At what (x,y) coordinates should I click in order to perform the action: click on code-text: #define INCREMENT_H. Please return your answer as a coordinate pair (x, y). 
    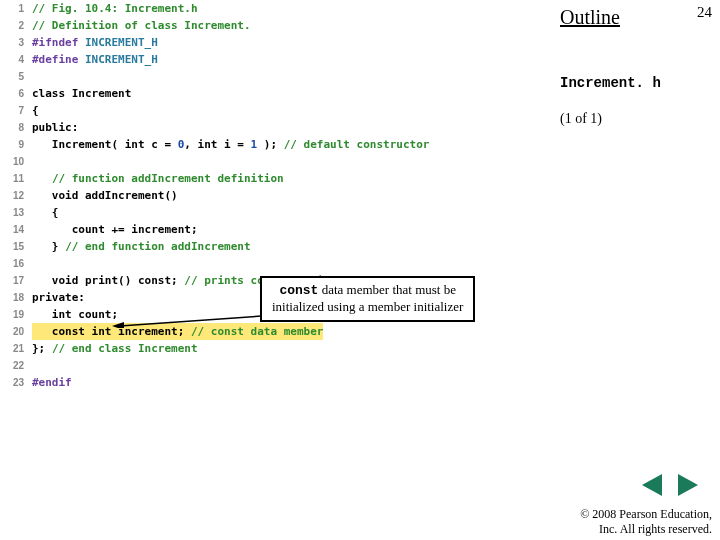
    Looking at the image, I should click on (95, 60).